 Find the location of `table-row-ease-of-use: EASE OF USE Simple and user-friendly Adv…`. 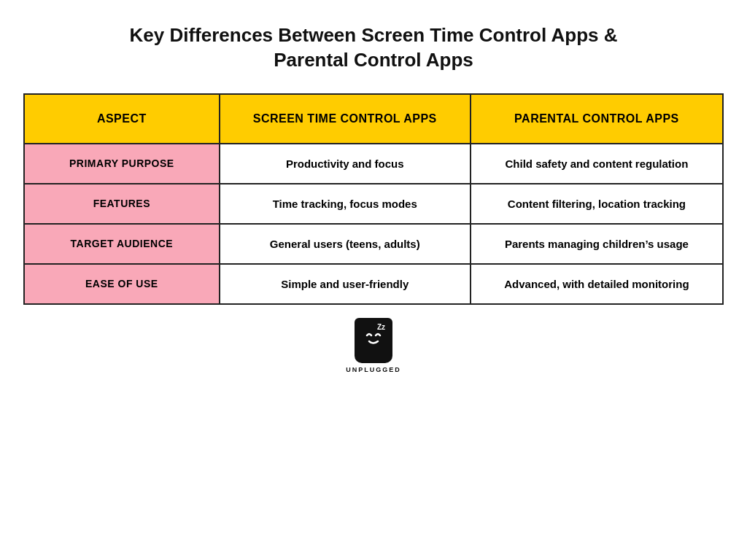

table-row-ease-of-use: EASE OF USE Simple and user-friendly Adv… is located at coordinates (374, 284).